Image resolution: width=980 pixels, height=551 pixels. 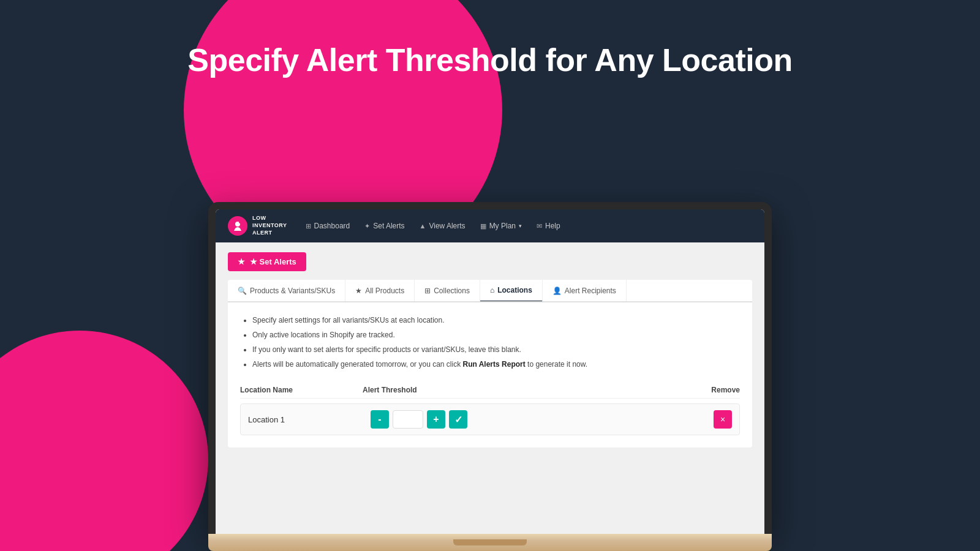 I want to click on info-bullet-4: Alerts will be automatically generated t…, so click(x=496, y=364).